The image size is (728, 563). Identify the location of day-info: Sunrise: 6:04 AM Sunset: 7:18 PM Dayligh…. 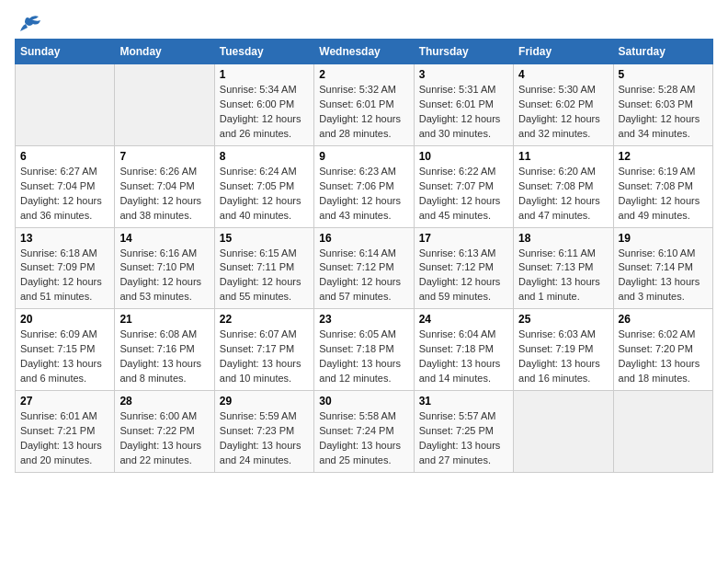
(463, 357).